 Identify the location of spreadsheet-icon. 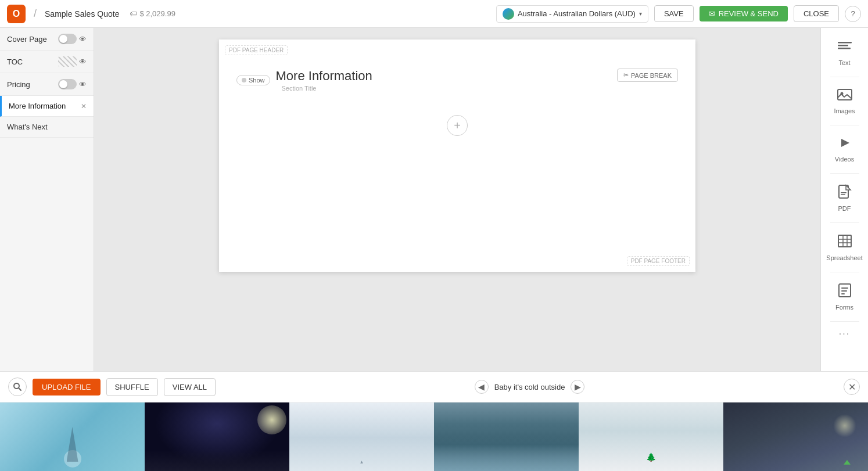
(845, 243).